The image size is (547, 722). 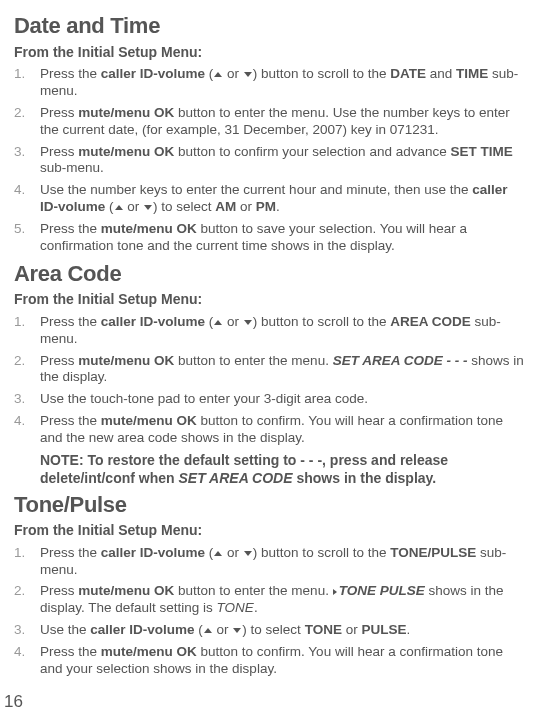 I want to click on item-text: Use the number keys to enter the current…, so click(x=284, y=199).